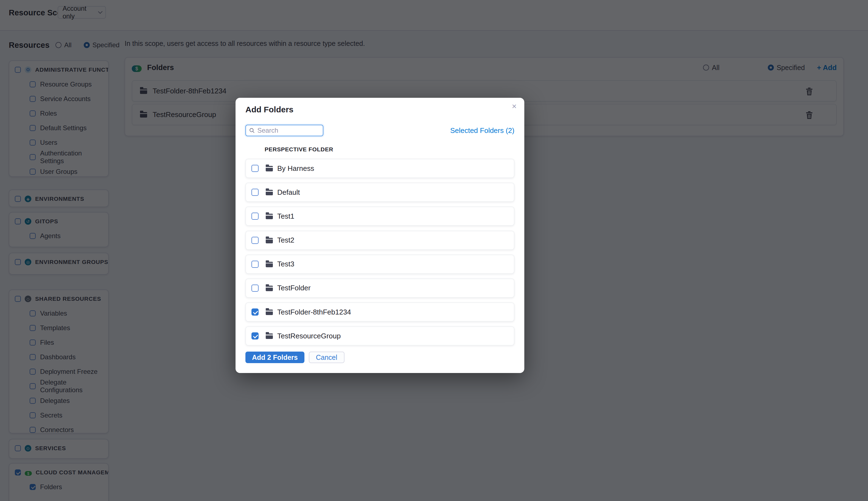 Image resolution: width=868 pixels, height=501 pixels. What do you see at coordinates (380, 240) in the screenshot?
I see `modal-folder-row: Test2` at bounding box center [380, 240].